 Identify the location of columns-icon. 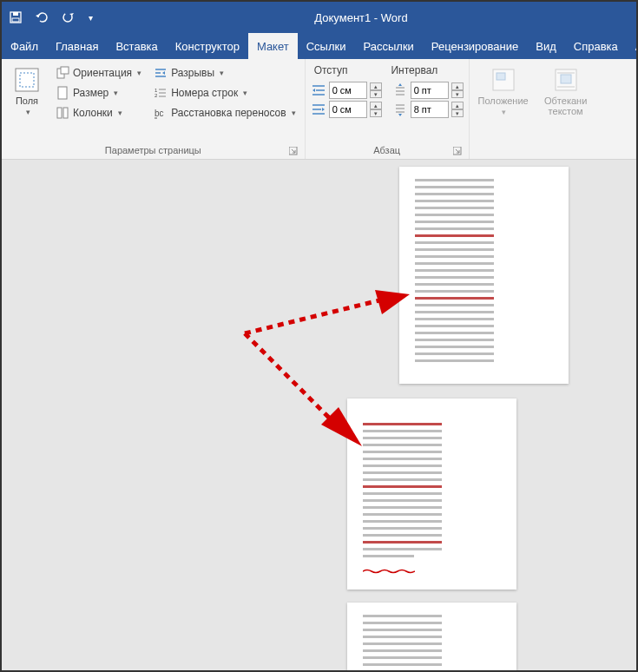
(62, 113).